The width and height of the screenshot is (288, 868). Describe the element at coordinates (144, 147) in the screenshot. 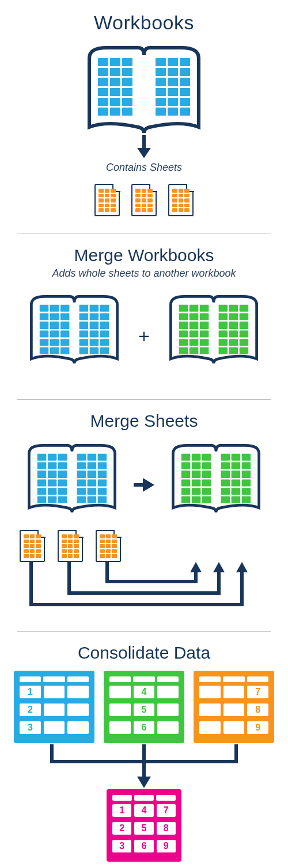

I see `arrow-down-icon` at that location.